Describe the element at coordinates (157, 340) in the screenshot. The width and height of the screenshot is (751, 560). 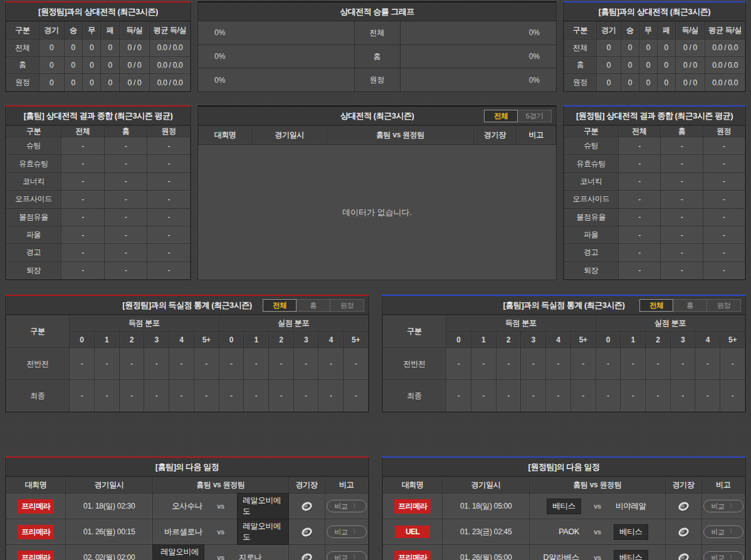
I see `column-header: 3` at that location.